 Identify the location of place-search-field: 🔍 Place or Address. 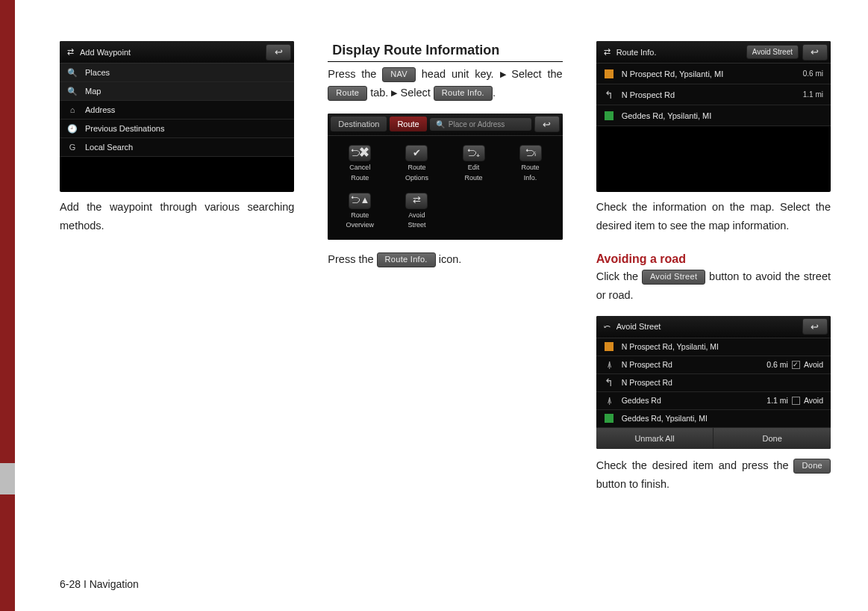
(481, 124).